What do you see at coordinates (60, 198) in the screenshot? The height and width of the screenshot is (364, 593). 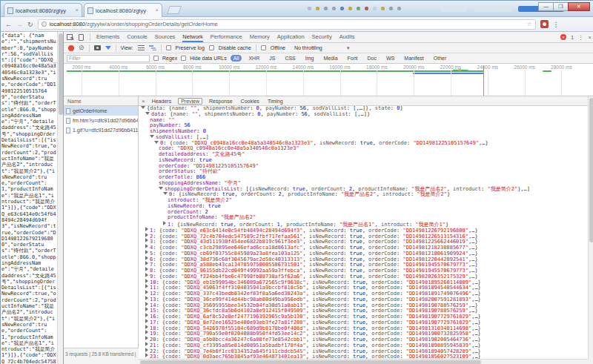 I see `page-scrollbar` at bounding box center [60, 198].